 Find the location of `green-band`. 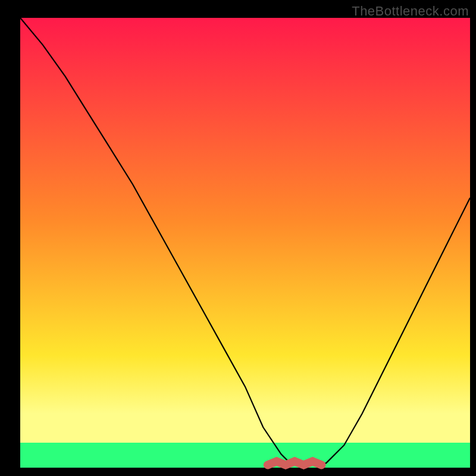

green-band is located at coordinates (245, 455).